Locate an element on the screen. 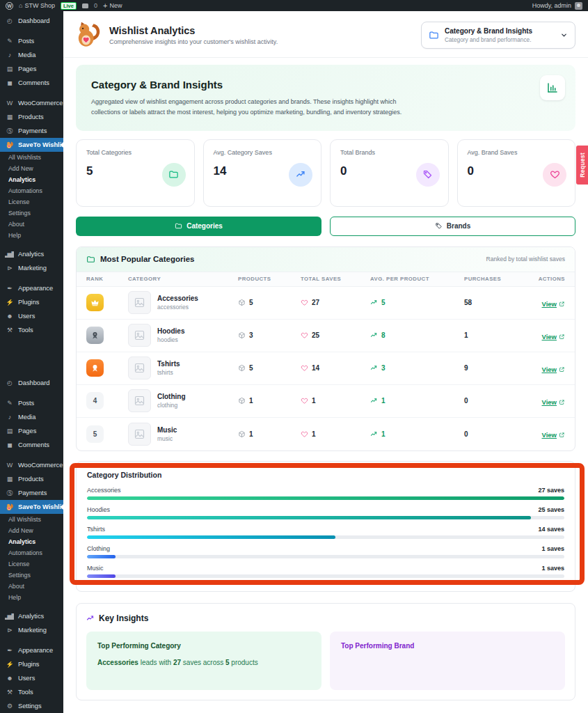 This screenshot has width=588, height=713. site-menu: ⌂ STW Shop is located at coordinates (37, 6).